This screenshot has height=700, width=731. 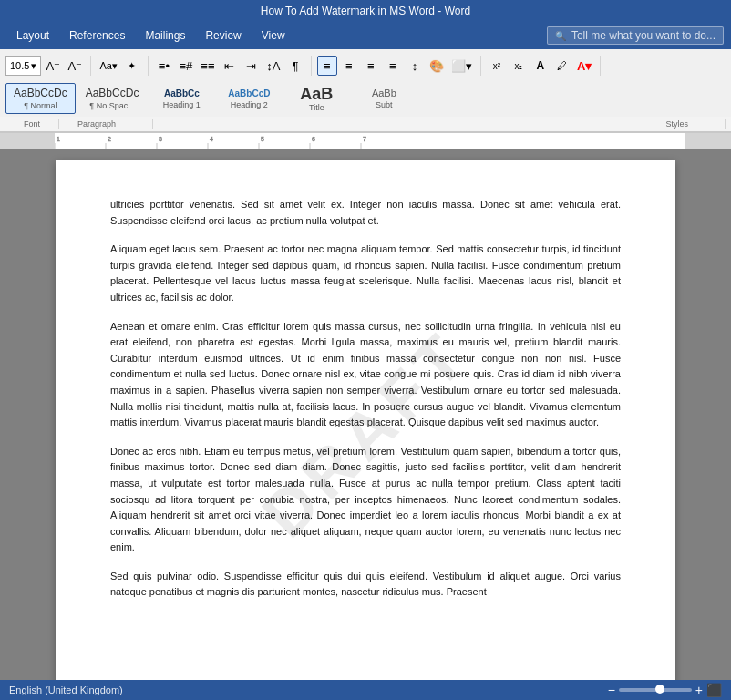 I want to click on paragraph-1: Aliquam eget lacus sem. Praesent ac tort…, so click(x=366, y=273).